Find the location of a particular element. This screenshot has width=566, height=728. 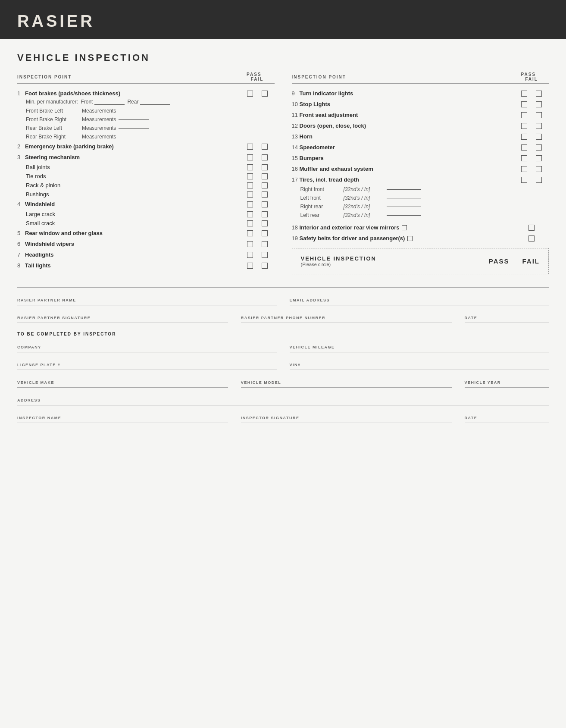

item-8-pass-checkbox is located at coordinates (250, 266).